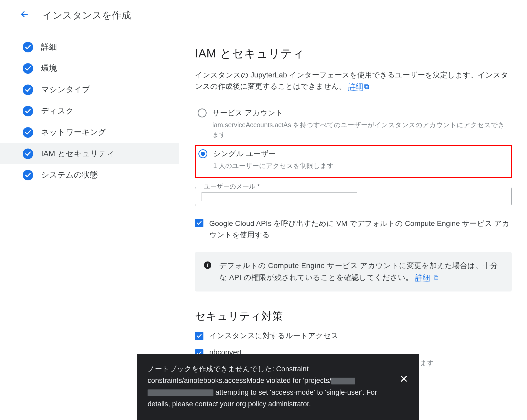 Image resolution: width=527 pixels, height=420 pixels. What do you see at coordinates (90, 154) in the screenshot?
I see `sidebar-item-iam-security: IAM とセキュリティ` at bounding box center [90, 154].